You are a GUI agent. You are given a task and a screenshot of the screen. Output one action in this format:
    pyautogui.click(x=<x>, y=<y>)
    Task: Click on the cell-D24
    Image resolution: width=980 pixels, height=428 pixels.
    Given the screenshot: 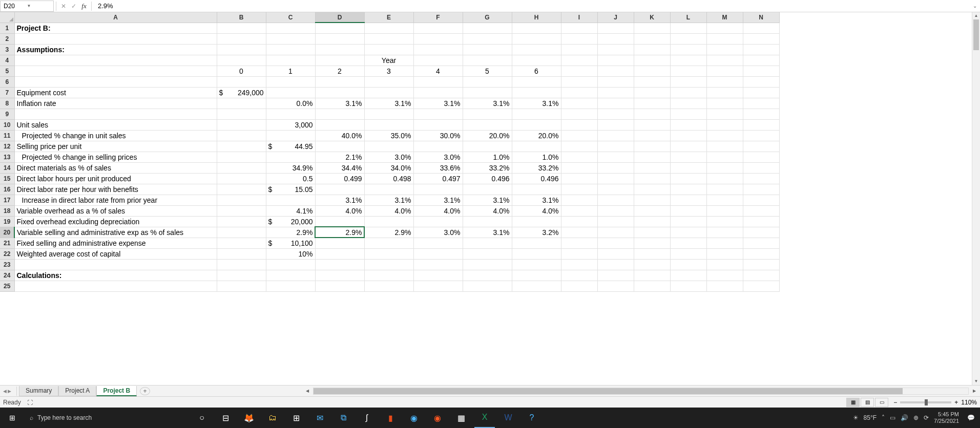 What is the action you would take?
    pyautogui.click(x=340, y=275)
    